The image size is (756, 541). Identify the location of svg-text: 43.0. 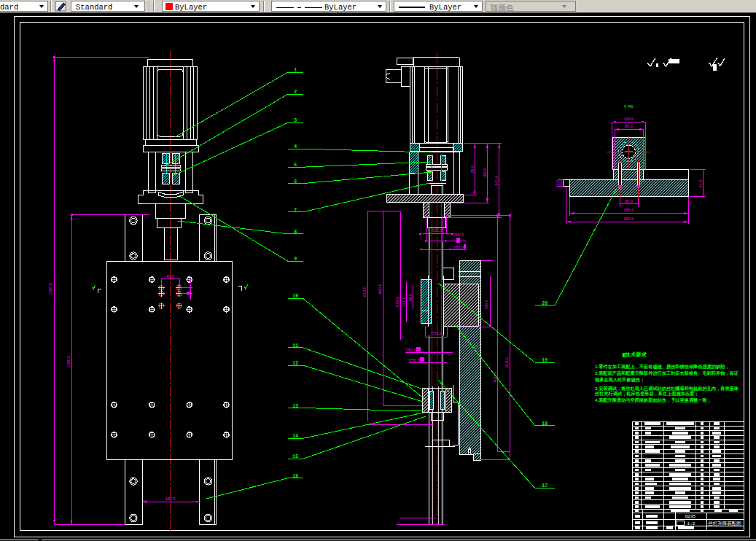
(171, 276).